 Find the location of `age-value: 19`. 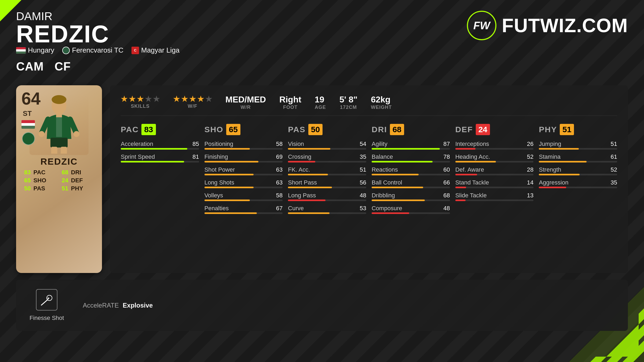

age-value: 19 is located at coordinates (320, 100).